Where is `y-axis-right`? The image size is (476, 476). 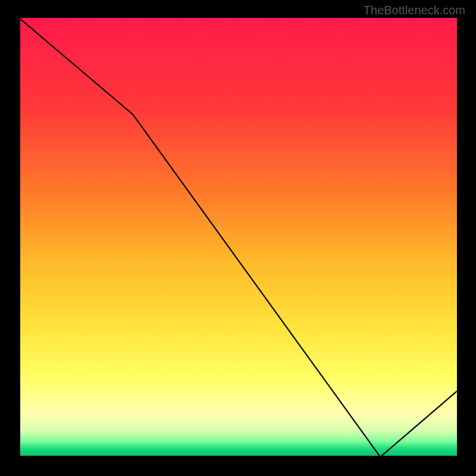 y-axis-right is located at coordinates (458, 237).